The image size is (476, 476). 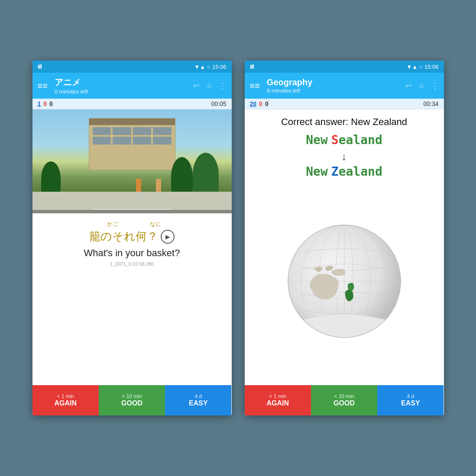 What do you see at coordinates (197, 86) in the screenshot?
I see `phone1-undo-icon: ↩` at bounding box center [197, 86].